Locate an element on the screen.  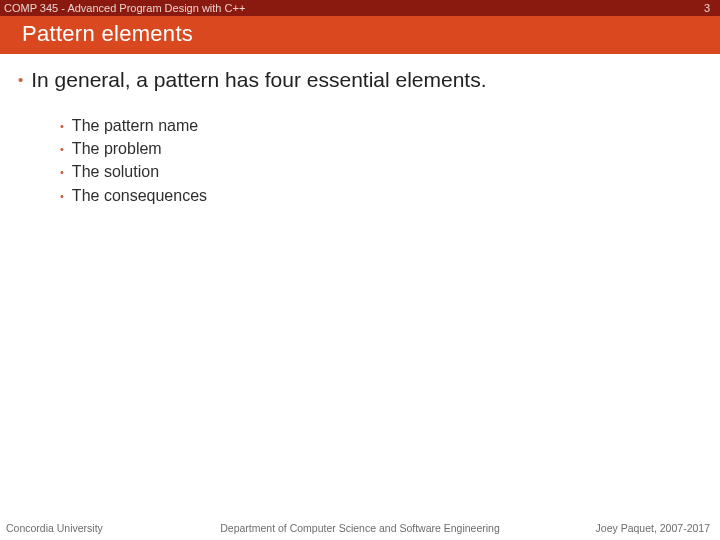
footer-right: Joey Paquet, 2007-2017 is located at coordinates (653, 528).